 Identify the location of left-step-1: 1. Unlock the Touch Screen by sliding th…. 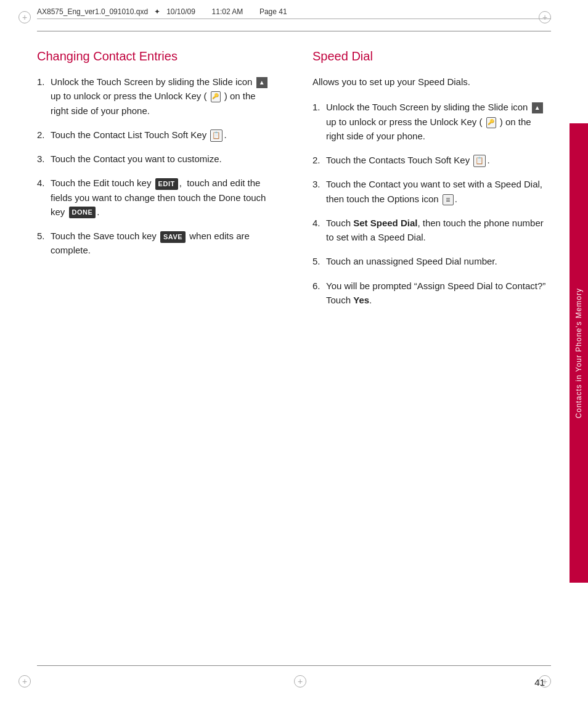
(157, 96).